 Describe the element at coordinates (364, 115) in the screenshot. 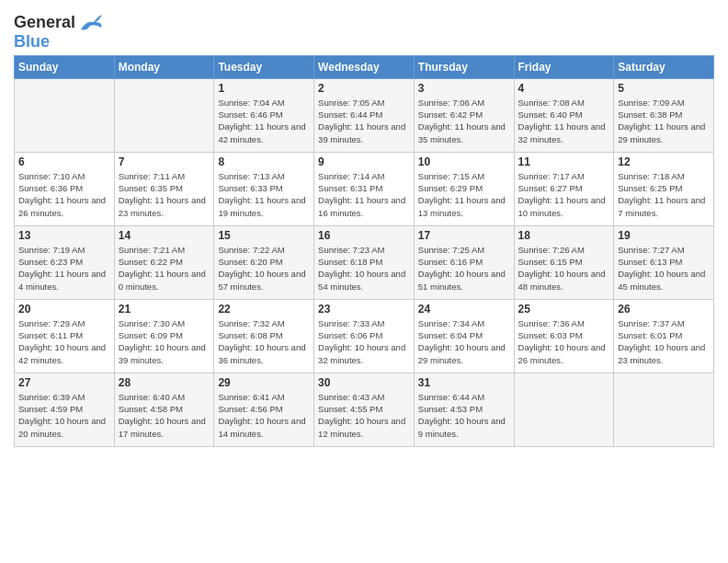

I see `calendar-week-row: 1Sunrise: 7:04 AM Sunset: 6:46 PM Daylig…` at that location.